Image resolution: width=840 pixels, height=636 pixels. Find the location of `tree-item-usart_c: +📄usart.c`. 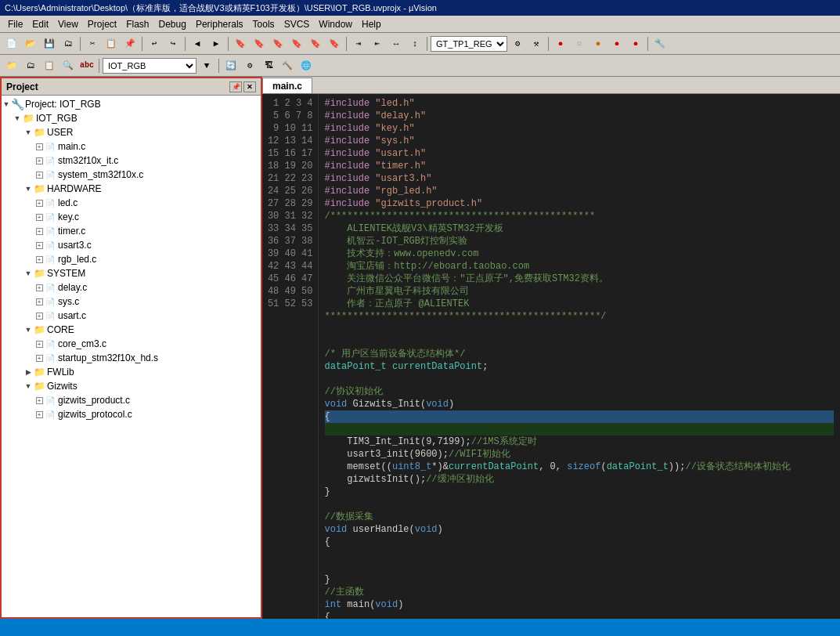

tree-item-usart_c: +📄usart.c is located at coordinates (132, 316).